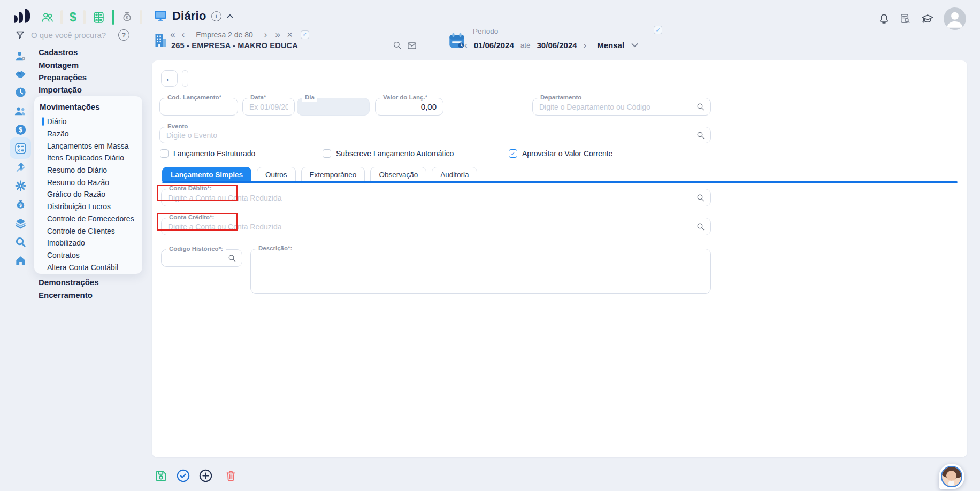 Image resolution: width=980 pixels, height=491 pixels. I want to click on home-icon, so click(20, 260).